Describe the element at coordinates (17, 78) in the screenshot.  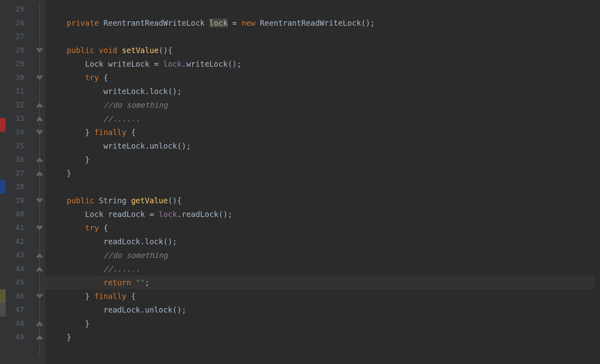
I see `line-number: 30` at that location.